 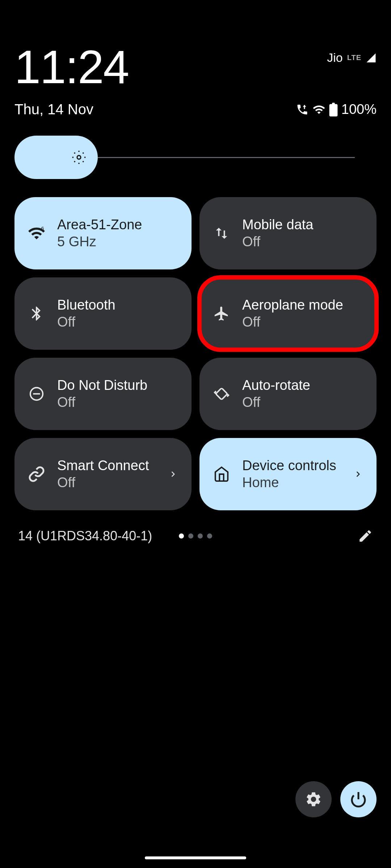 I want to click on tile-airplane-mode: Aeroplane mode Off, so click(x=288, y=314).